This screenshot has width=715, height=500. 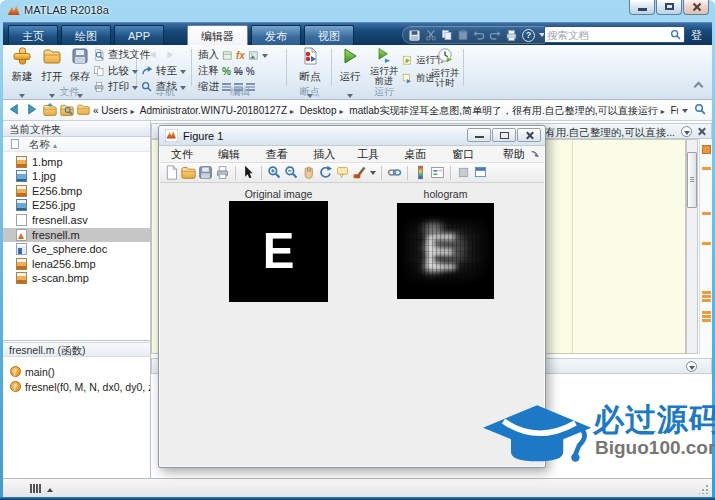 I want to click on help-icon: ?, so click(x=528, y=36).